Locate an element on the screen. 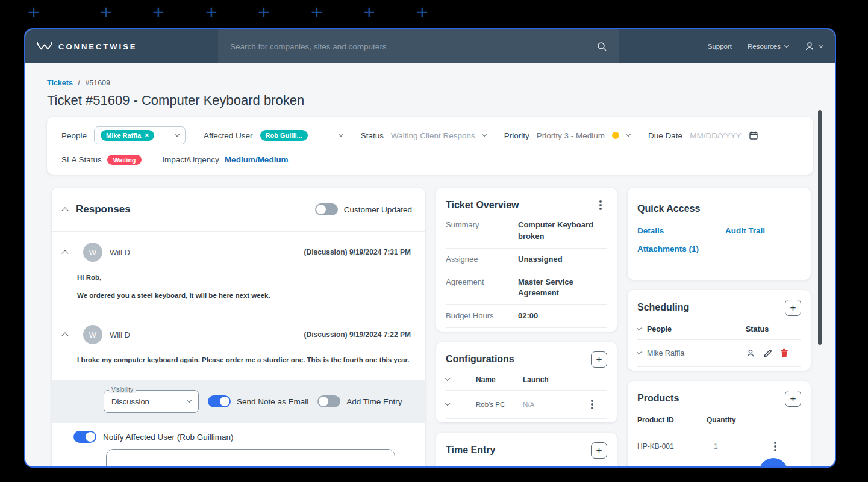  brand-name: CONNECTWISE is located at coordinates (98, 47).